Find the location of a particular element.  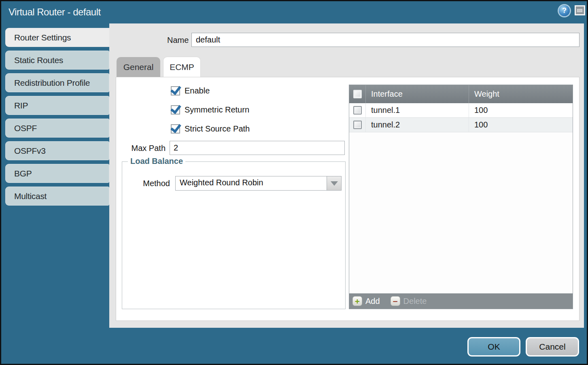

strict-source-path-checkbox is located at coordinates (176, 129).